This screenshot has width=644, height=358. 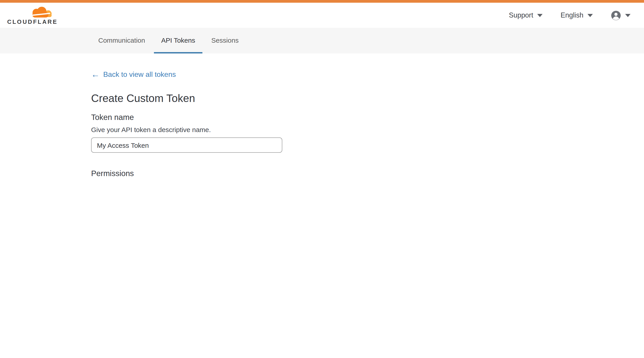 I want to click on language-label: English, so click(x=572, y=15).